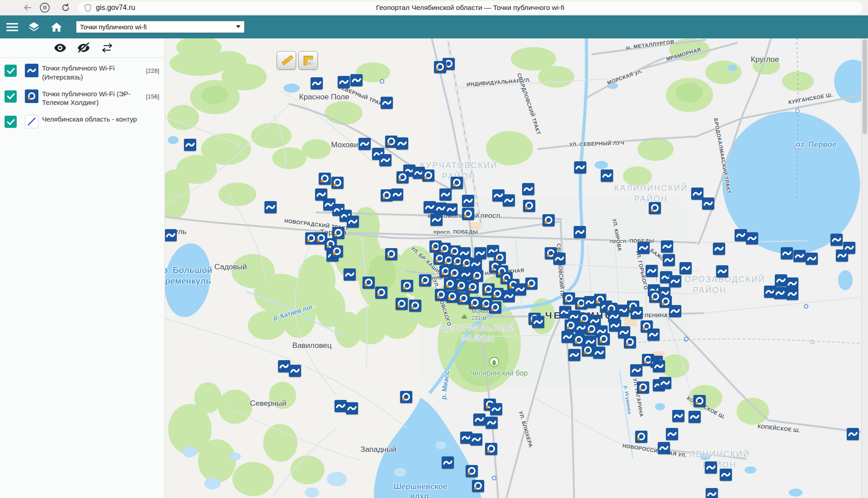 The height and width of the screenshot is (498, 868). What do you see at coordinates (107, 48) in the screenshot?
I see `reorder-layers-button` at bounding box center [107, 48].